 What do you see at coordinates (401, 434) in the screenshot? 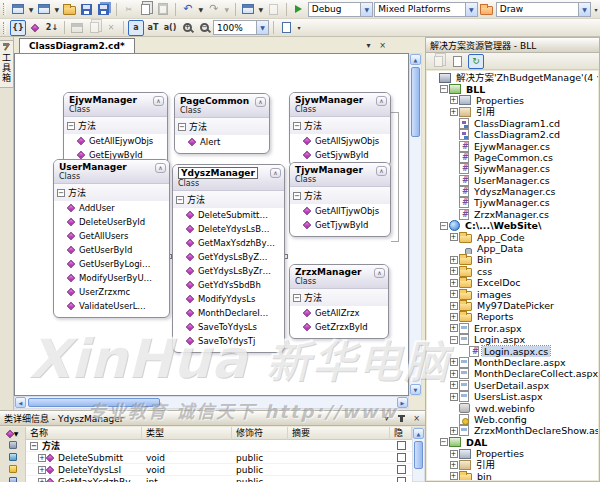
I see `col-hidden: 隐藏` at bounding box center [401, 434].